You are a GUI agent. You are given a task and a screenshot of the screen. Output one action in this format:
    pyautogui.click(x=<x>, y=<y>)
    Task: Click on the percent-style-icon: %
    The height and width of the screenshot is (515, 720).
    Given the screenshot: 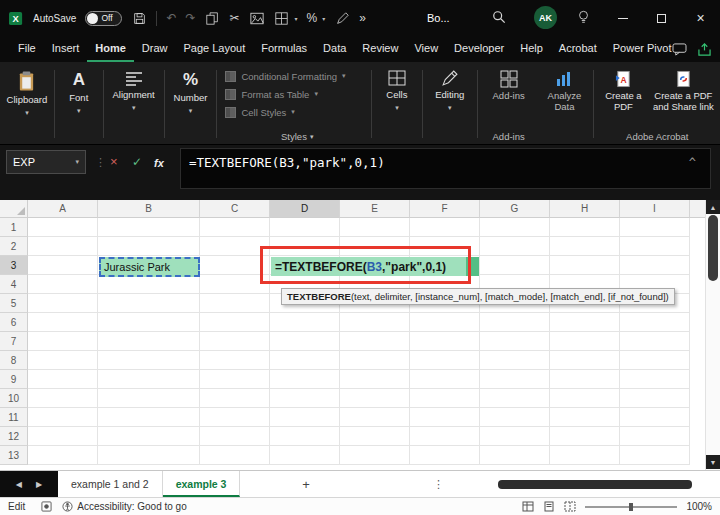 What is the action you would take?
    pyautogui.click(x=312, y=18)
    